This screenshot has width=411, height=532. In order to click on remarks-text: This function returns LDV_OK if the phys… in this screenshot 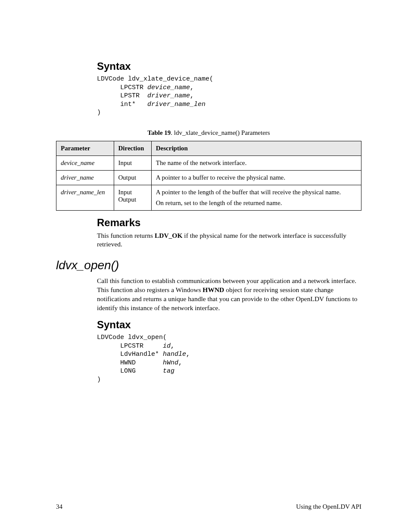, I will do `click(229, 240)`.